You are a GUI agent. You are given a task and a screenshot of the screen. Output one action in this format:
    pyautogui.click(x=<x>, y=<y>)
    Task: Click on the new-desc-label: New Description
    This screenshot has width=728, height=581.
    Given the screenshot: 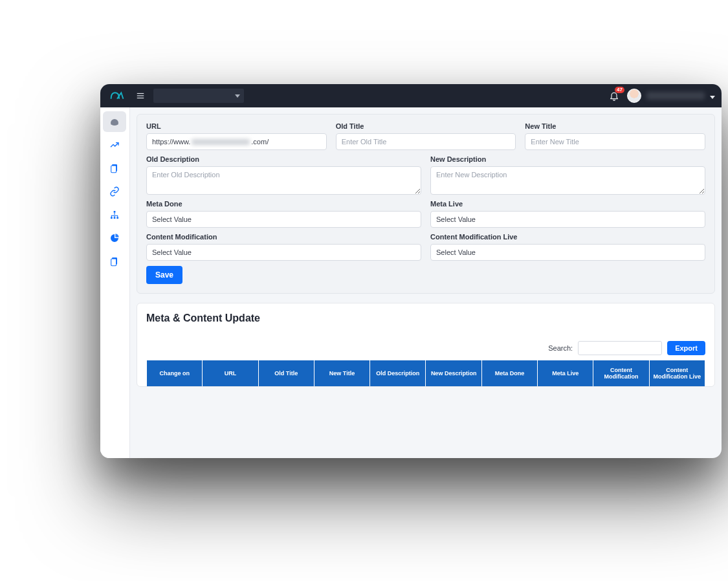 What is the action you would take?
    pyautogui.click(x=568, y=159)
    